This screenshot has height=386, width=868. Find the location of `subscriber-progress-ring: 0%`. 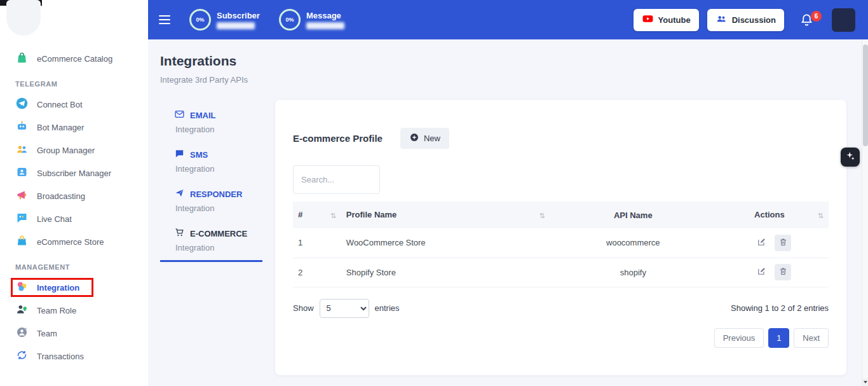

subscriber-progress-ring: 0% is located at coordinates (200, 20).